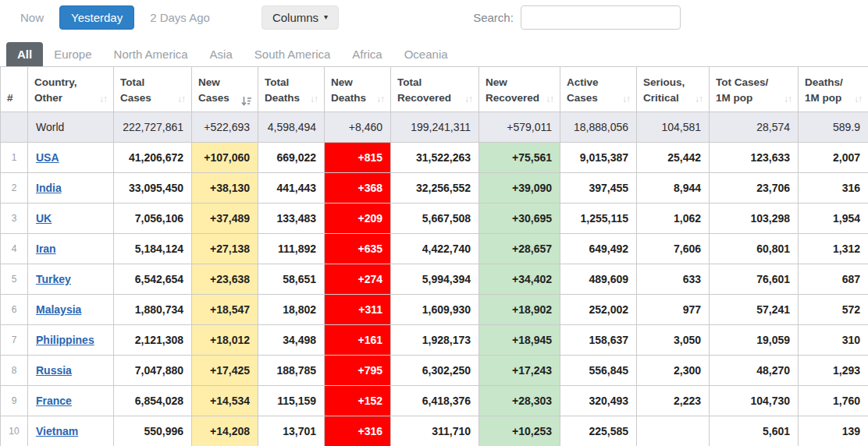 The image size is (868, 446). What do you see at coordinates (358, 310) in the screenshot?
I see `new-deaths-cell: +311` at bounding box center [358, 310].